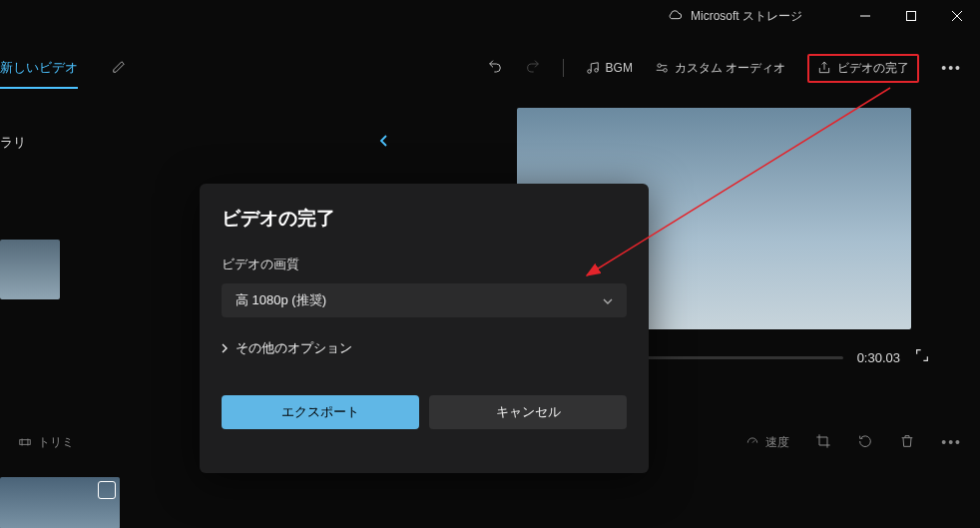 This screenshot has width=980, height=528. I want to click on undo-button, so click(495, 68).